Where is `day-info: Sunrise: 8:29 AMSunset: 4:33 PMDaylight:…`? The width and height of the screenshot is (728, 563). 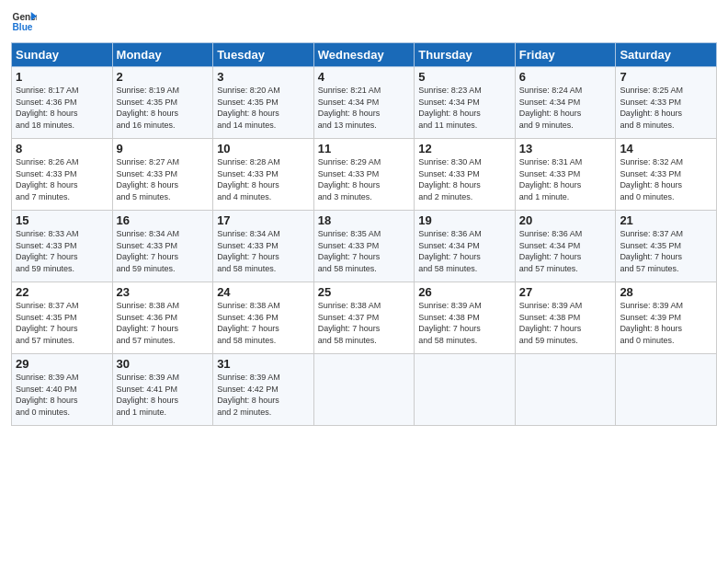
day-info: Sunrise: 8:29 AMSunset: 4:33 PMDaylight:… is located at coordinates (364, 179).